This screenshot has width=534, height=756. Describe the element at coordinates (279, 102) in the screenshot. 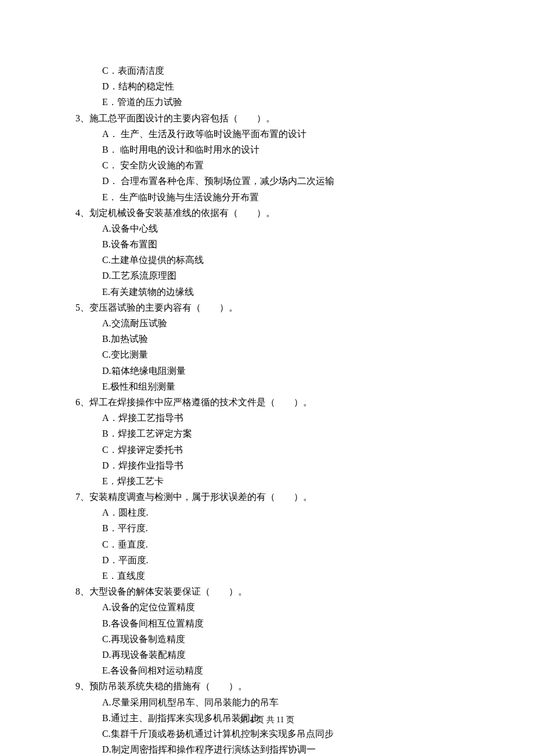

I see `option-2e: E．管道的压力试验` at that location.